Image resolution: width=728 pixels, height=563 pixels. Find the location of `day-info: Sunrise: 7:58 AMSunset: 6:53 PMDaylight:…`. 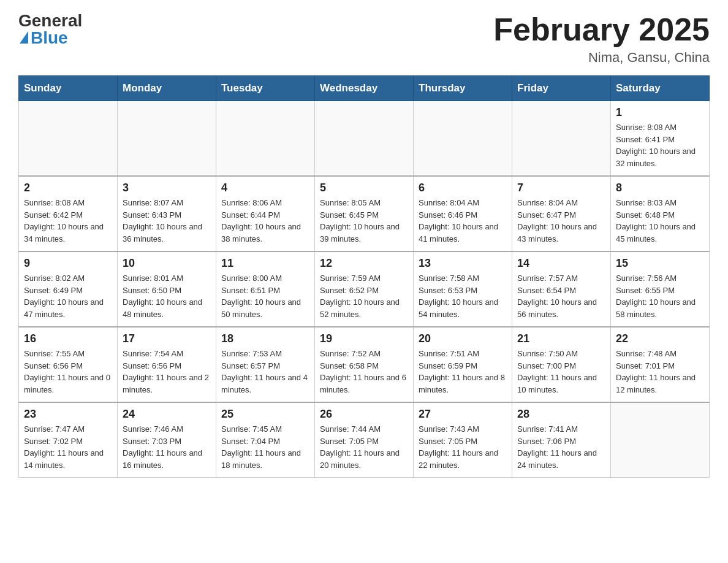

day-info: Sunrise: 7:58 AMSunset: 6:53 PMDaylight:… is located at coordinates (463, 296).